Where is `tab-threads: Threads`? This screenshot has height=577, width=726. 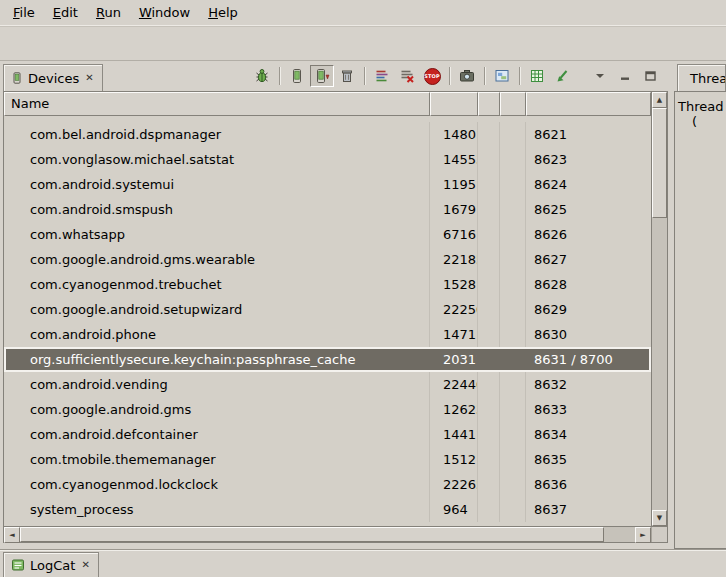 tab-threads: Threads is located at coordinates (702, 78).